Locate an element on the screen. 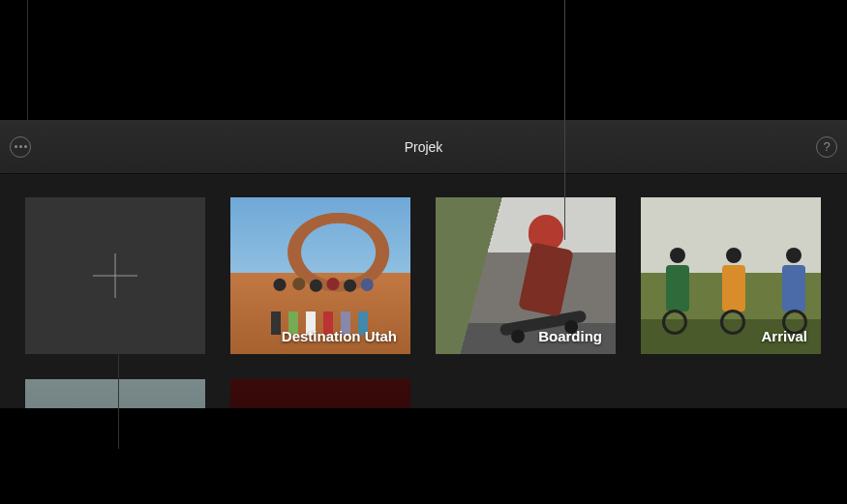 The width and height of the screenshot is (847, 504). project-tile: Boarding is located at coordinates (526, 276).